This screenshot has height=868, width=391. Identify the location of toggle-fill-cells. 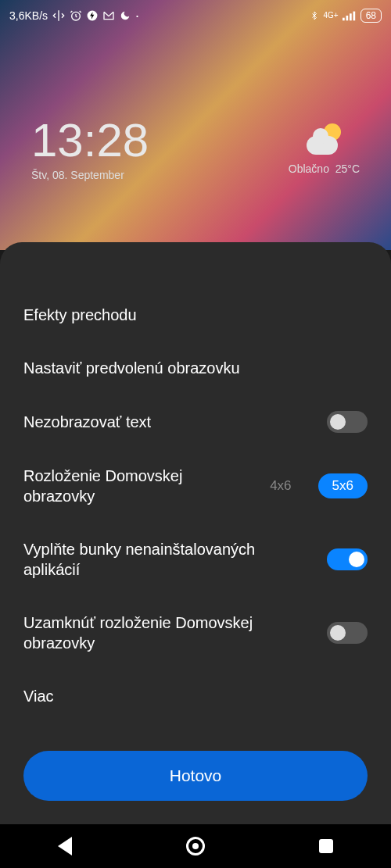
(347, 559).